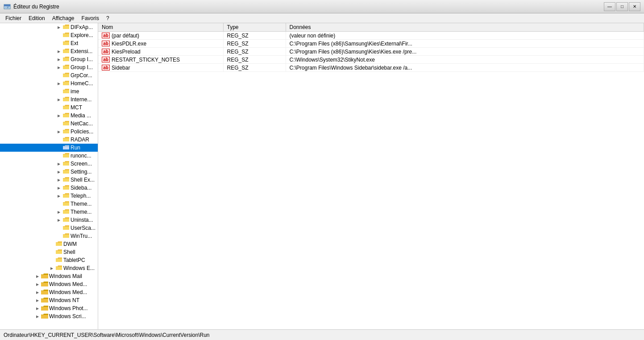 This screenshot has height=340, width=644. I want to click on tree-label: Interne..., so click(81, 100).